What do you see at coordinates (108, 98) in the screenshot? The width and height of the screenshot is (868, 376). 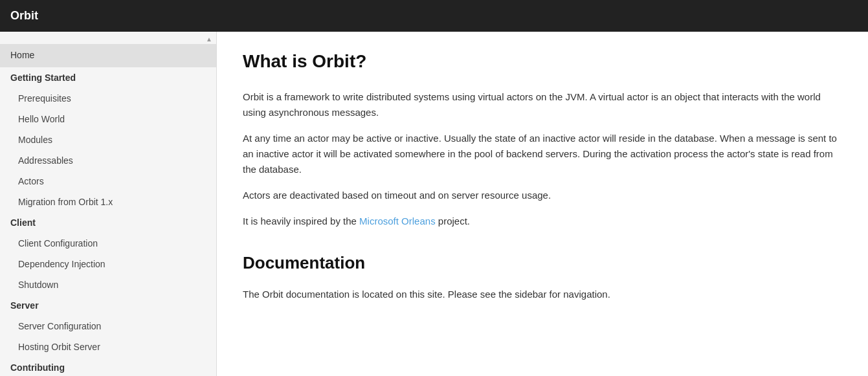 I see `sidebar-item-prerequisites: Prerequisites` at bounding box center [108, 98].